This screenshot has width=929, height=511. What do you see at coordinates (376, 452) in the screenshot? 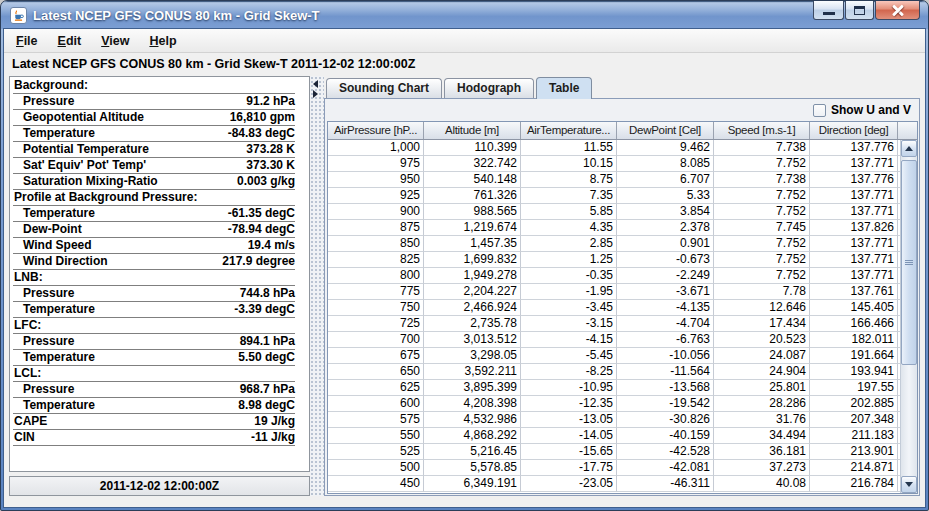
I see `table-cell: 525` at bounding box center [376, 452].